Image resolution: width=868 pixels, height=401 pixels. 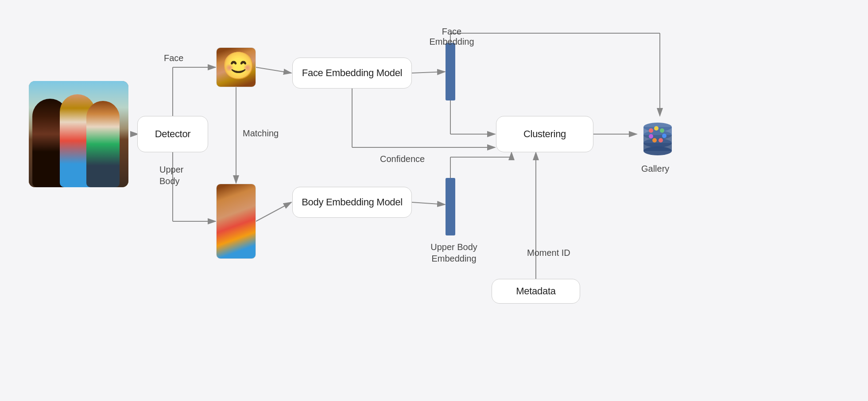 What do you see at coordinates (173, 134) in the screenshot?
I see `detector-label: Detector` at bounding box center [173, 134].